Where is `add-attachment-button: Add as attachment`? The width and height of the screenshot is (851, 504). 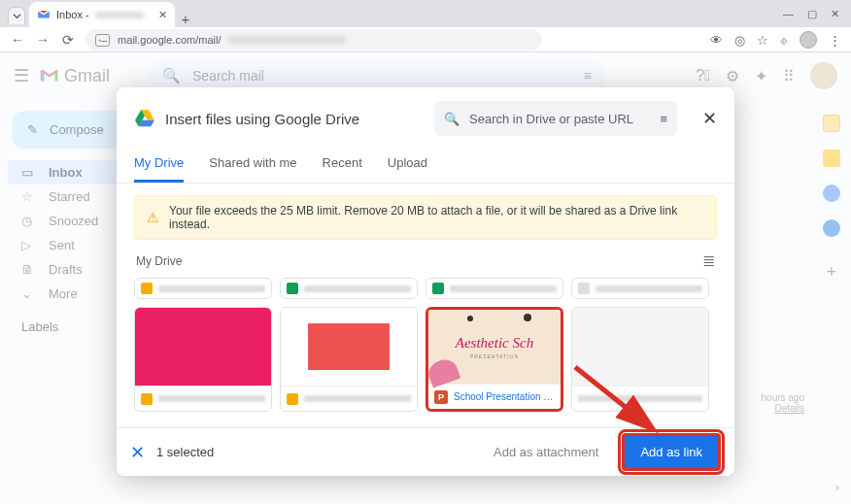
add-attachment-button: Add as attachment is located at coordinates (546, 453).